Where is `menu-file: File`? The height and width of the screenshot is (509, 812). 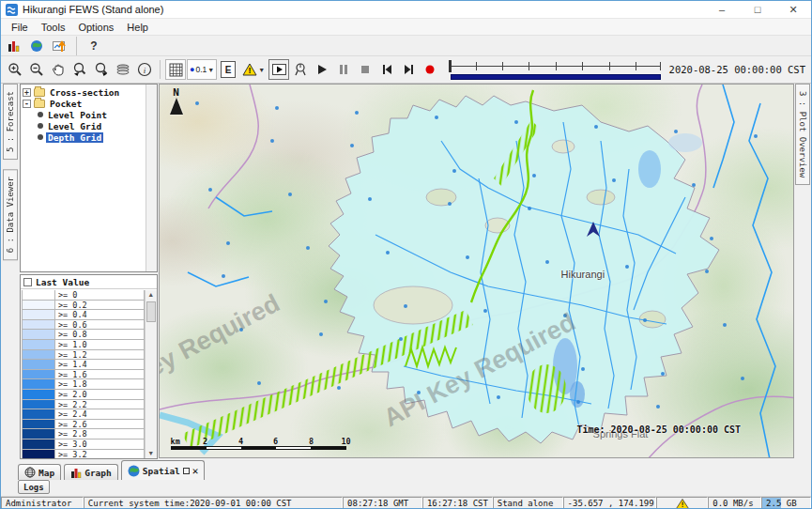
menu-file: File is located at coordinates (20, 27).